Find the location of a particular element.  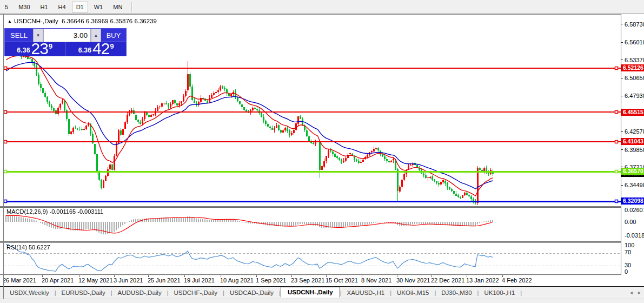

macd-scale-label: 0.02607 is located at coordinates (634, 210).